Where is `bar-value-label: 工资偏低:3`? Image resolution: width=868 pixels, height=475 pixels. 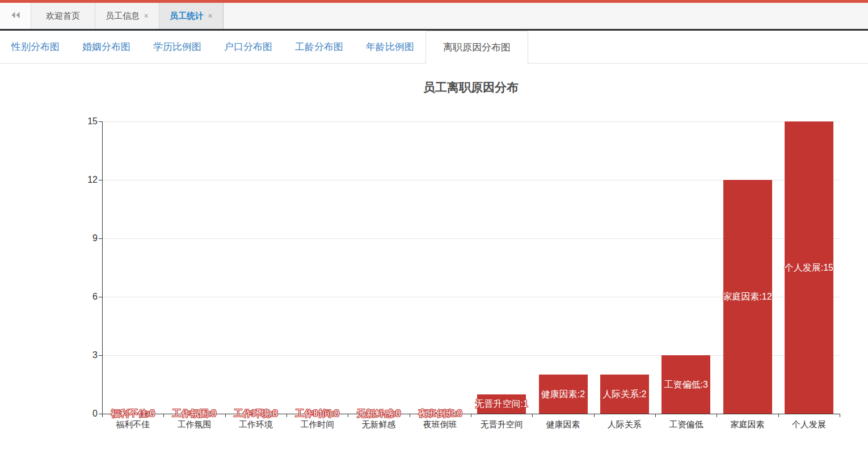
bar-value-label: 工资偏低:3 is located at coordinates (685, 385).